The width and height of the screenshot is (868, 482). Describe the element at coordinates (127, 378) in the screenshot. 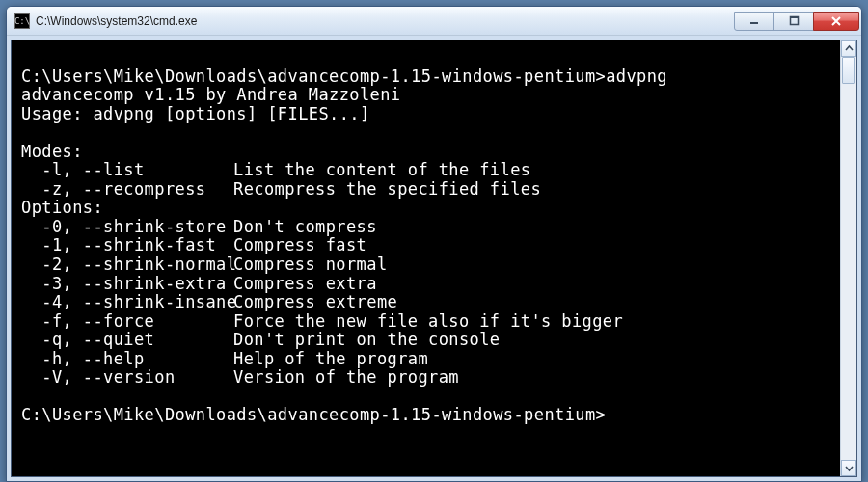

I see `option-flag: -V, --version` at that location.